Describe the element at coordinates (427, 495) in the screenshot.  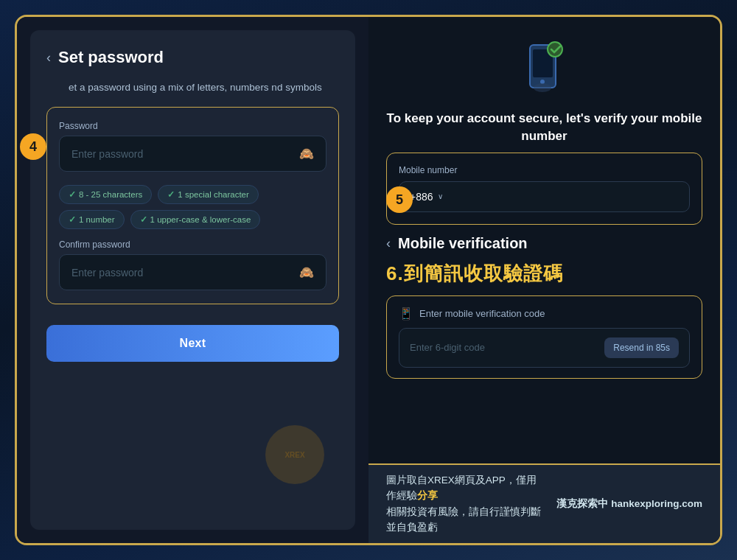
I see `banner-highlight: 分享` at that location.